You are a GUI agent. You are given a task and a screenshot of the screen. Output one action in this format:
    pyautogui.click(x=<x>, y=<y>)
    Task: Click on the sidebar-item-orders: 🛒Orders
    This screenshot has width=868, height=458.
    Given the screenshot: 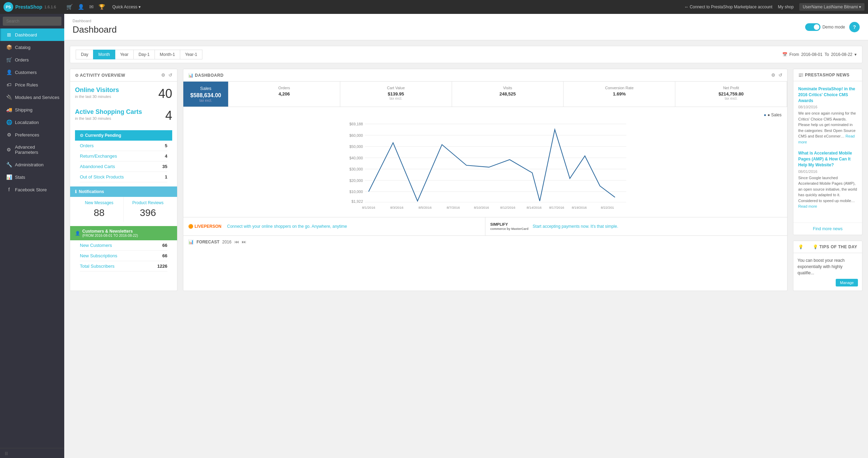 What is the action you would take?
    pyautogui.click(x=32, y=60)
    